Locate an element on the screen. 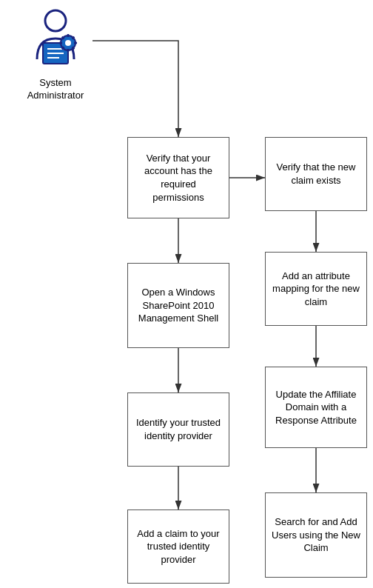 This screenshot has height=588, width=373. box-right-3: Update the Affiliate Domain with a Respo… is located at coordinates (316, 407).